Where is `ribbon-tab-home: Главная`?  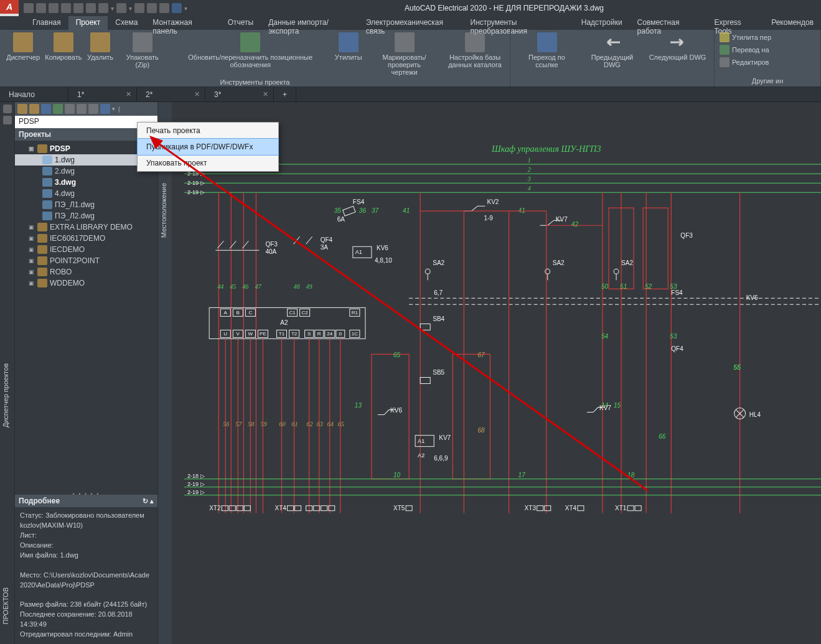 ribbon-tab-home: Главная is located at coordinates (47, 23).